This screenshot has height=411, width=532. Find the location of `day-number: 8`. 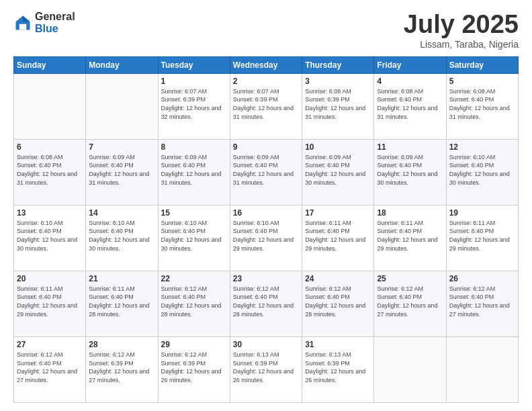

day-number: 8 is located at coordinates (194, 147).